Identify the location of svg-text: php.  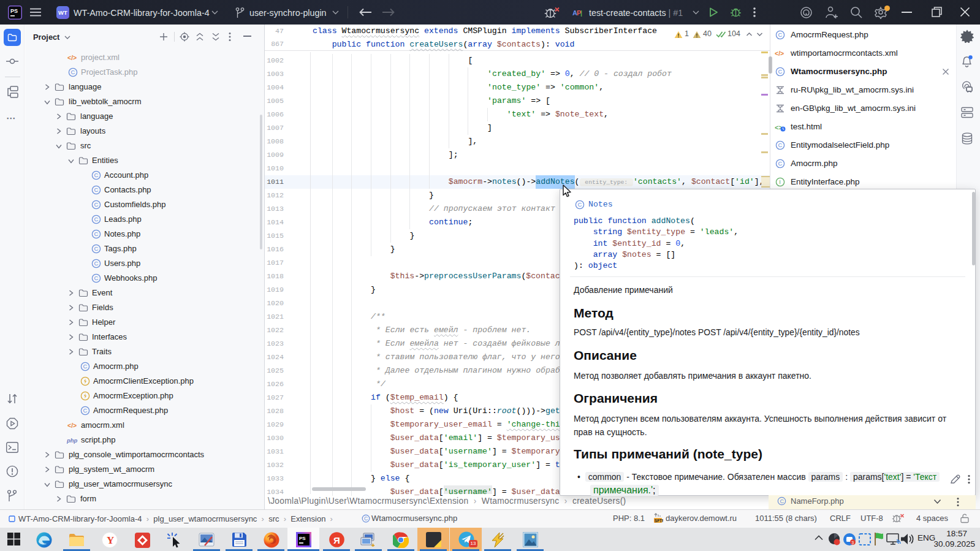
(72, 440).